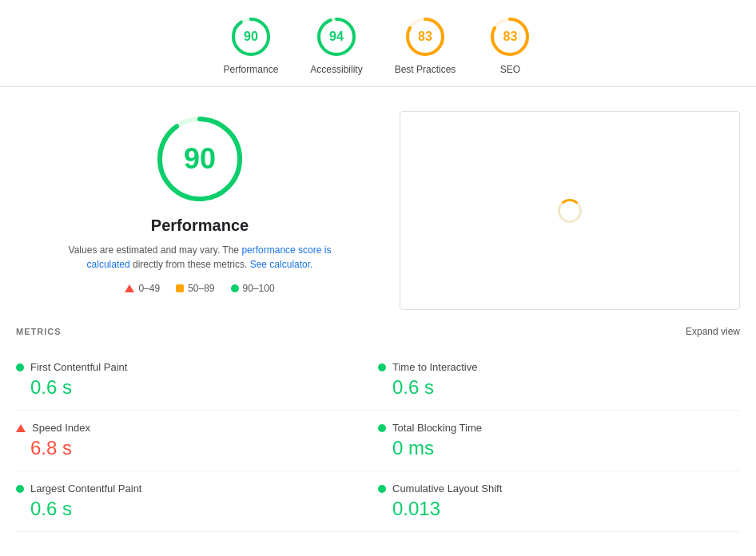 Image resolution: width=756 pixels, height=556 pixels. What do you see at coordinates (20, 367) in the screenshot?
I see `metric-fcp-indicator` at bounding box center [20, 367].